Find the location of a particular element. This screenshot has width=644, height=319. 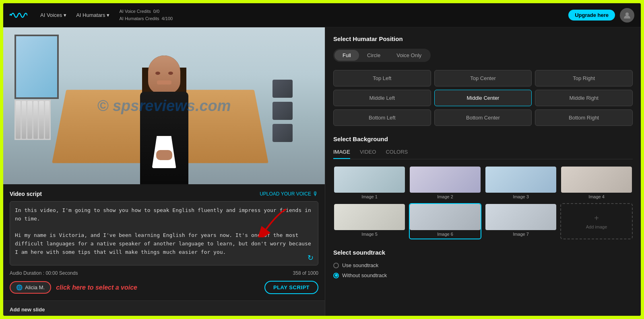

bg-image-5: Image 5 is located at coordinates (369, 221).